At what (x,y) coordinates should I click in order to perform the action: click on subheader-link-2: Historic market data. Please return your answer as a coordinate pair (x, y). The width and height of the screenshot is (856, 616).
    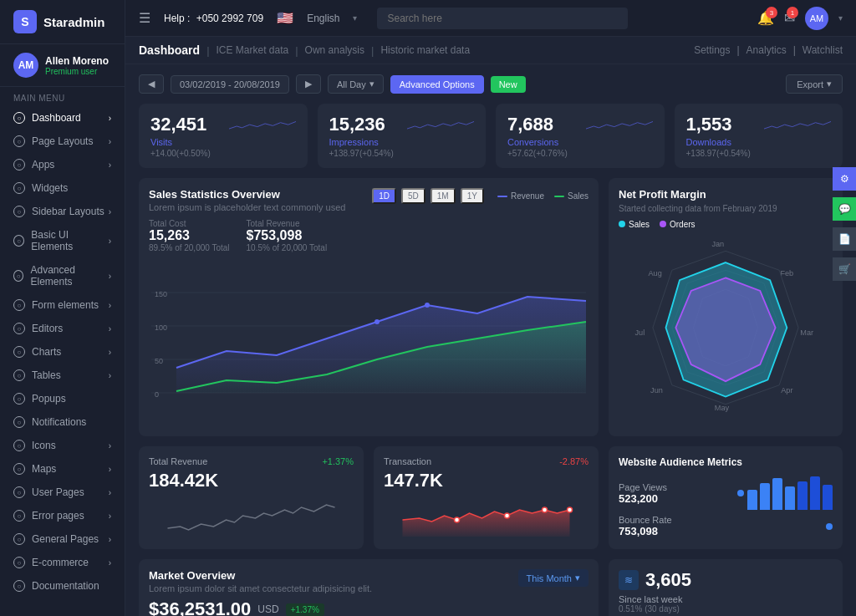
    Looking at the image, I should click on (425, 50).